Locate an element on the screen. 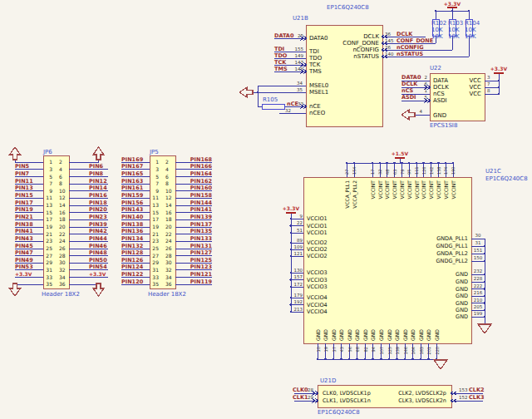  net-label: PIN169 is located at coordinates (133, 160).